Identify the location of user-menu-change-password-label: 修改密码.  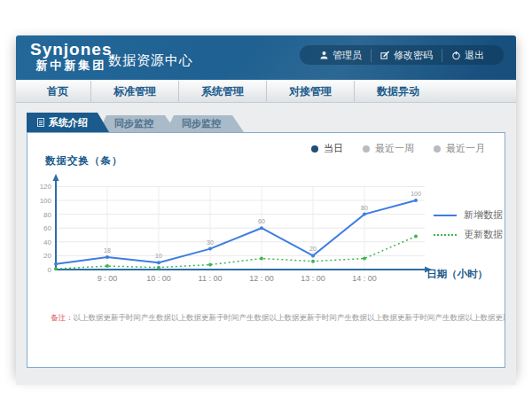
(413, 55).